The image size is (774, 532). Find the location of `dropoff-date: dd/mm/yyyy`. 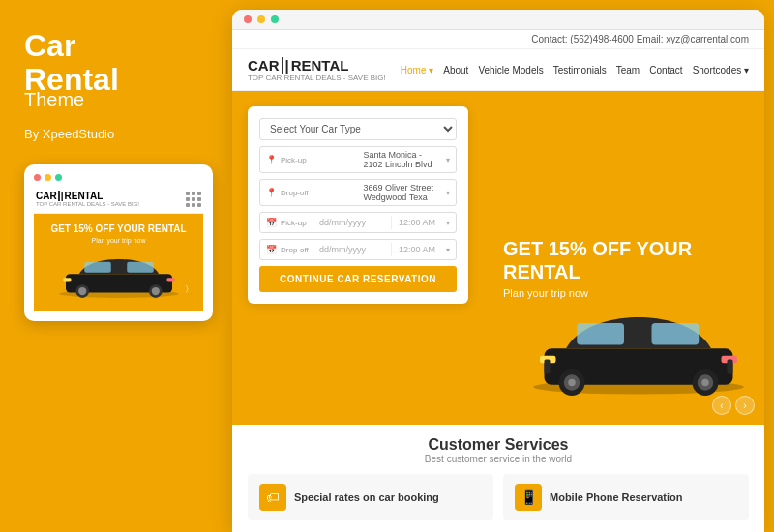

dropoff-date: dd/mm/yyyy is located at coordinates (352, 250).